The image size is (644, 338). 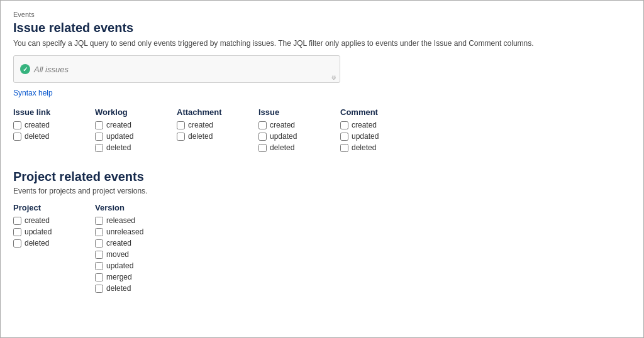 What do you see at coordinates (51, 207) in the screenshot?
I see `project-header: Project` at bounding box center [51, 207].